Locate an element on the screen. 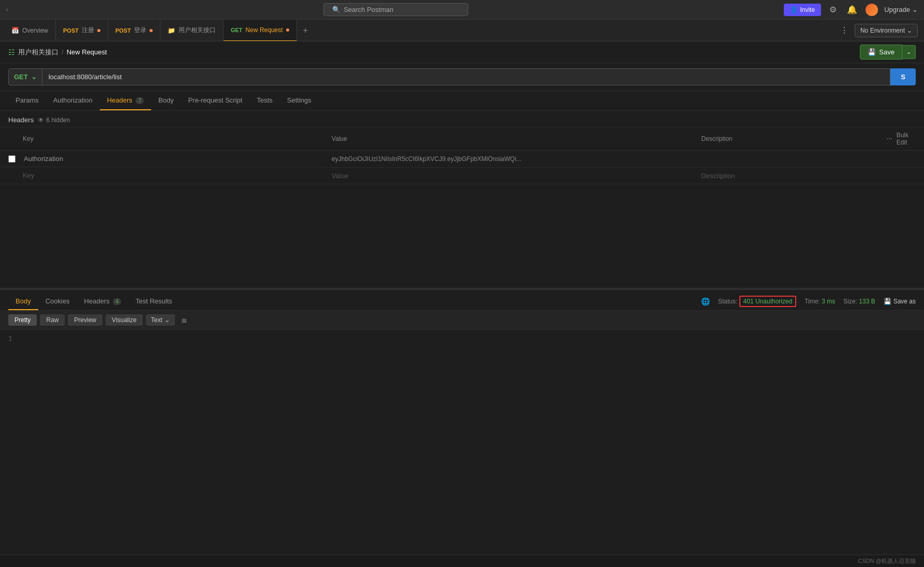 Image resolution: width=924 pixels, height=567 pixels. send-label: S is located at coordinates (903, 77).